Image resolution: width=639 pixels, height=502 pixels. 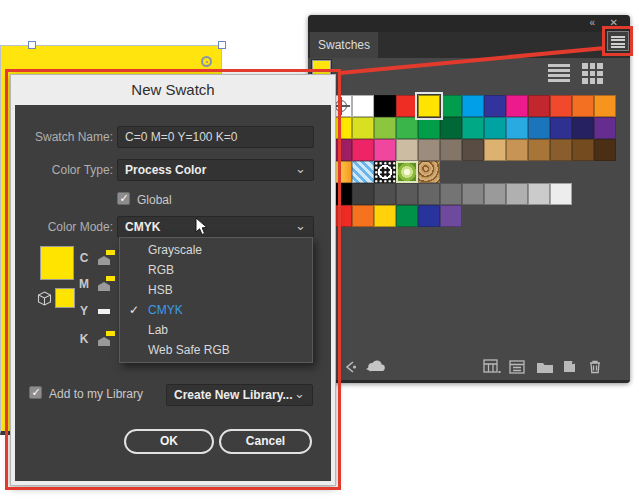 I want to click on color-mode-menu-item: ✓Lab, so click(x=216, y=330).